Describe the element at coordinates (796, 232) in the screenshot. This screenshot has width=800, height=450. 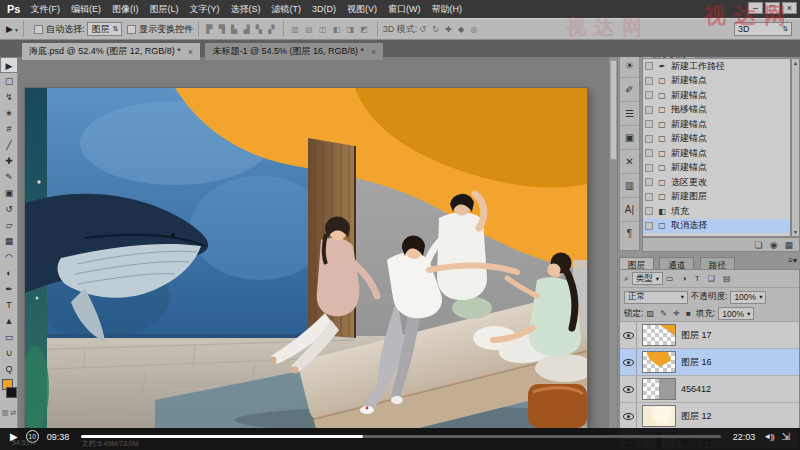
I see `scroll-down-icon: ▼` at that location.